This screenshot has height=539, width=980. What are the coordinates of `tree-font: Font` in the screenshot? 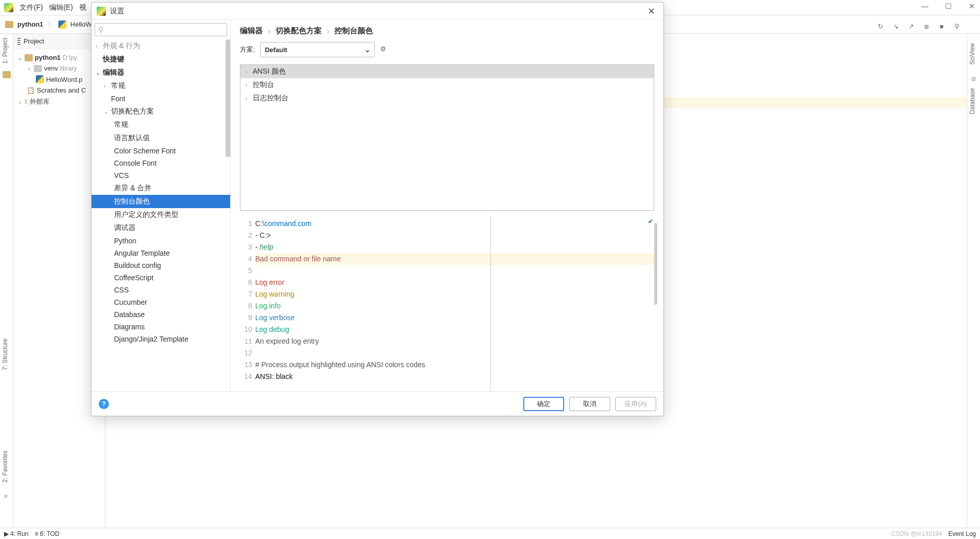 It's located at (161, 99).